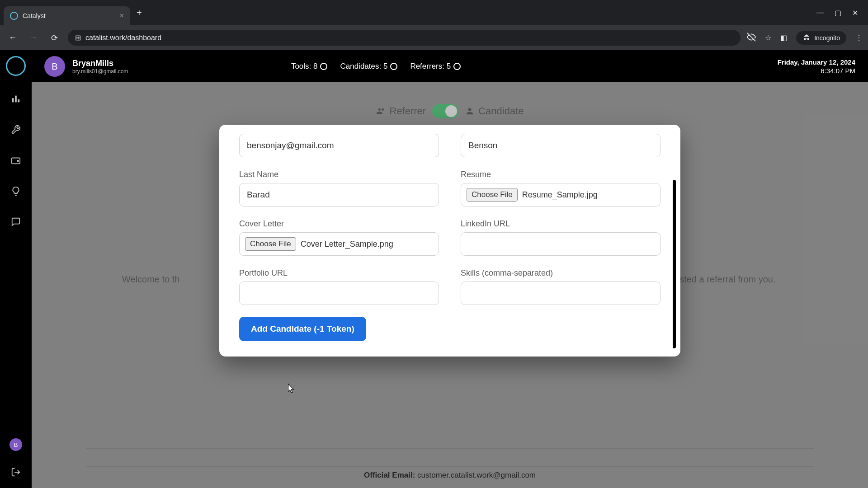 This screenshot has height=488, width=868. I want to click on logout-icon, so click(16, 474).